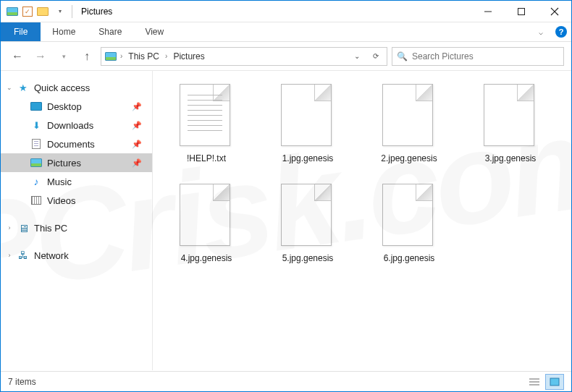  Describe the element at coordinates (64, 32) in the screenshot. I see `tab-home: Home` at that location.